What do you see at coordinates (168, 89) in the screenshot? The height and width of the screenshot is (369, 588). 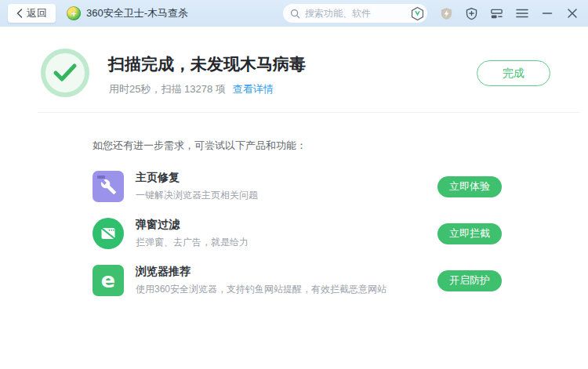 I see `scan-summary-text: 用时25秒，扫描 13278 项` at bounding box center [168, 89].